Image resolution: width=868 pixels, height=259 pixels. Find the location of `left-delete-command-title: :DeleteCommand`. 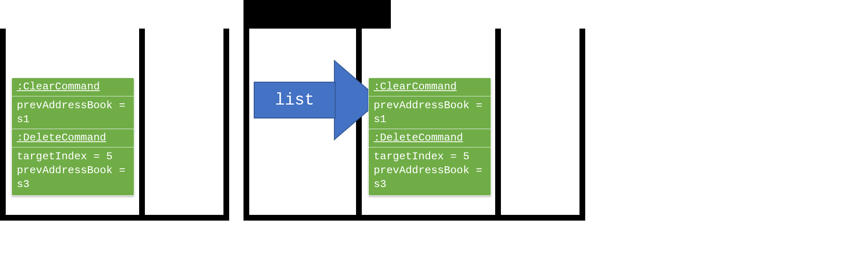

left-delete-command-title: :DeleteCommand is located at coordinates (73, 138).